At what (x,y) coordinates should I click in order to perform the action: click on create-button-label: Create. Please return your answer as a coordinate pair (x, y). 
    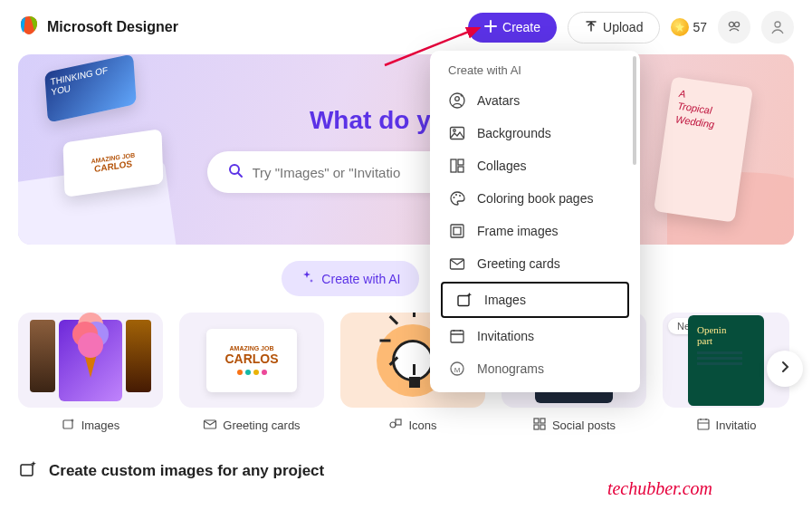
    Looking at the image, I should click on (521, 27).